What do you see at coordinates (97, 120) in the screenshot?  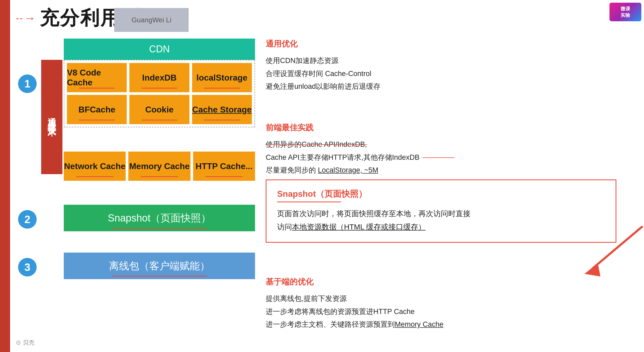 I see `underline-bfcache` at bounding box center [97, 120].